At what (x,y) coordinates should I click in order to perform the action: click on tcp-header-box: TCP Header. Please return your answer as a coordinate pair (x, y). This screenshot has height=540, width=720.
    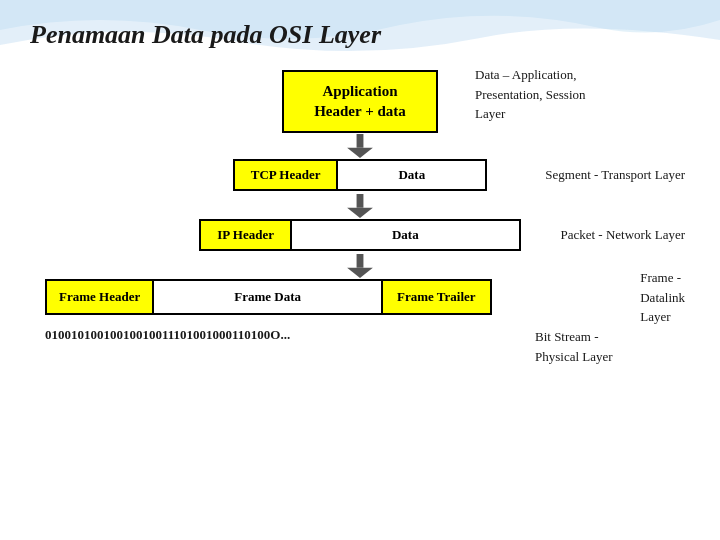
    Looking at the image, I should click on (285, 175).